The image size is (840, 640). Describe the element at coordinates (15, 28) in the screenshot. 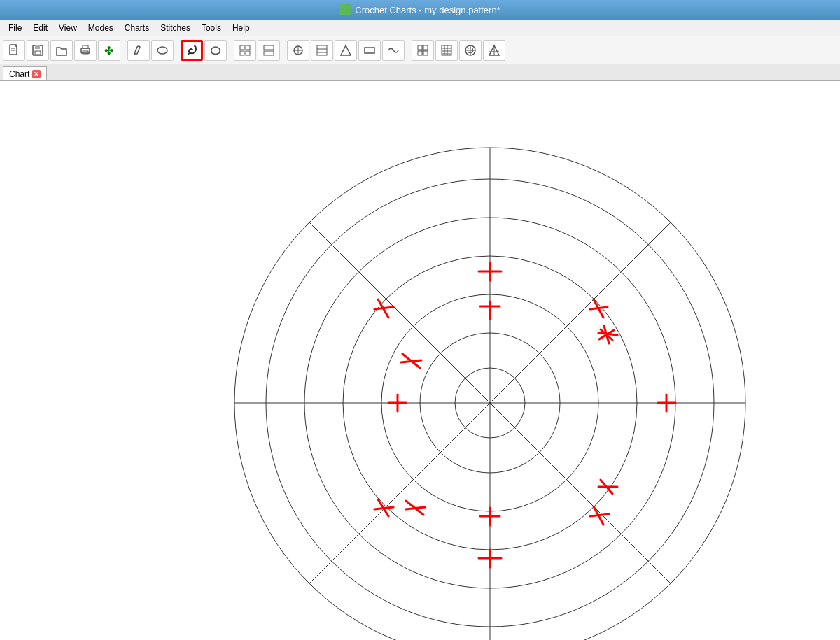

I see `menu-file: File` at that location.